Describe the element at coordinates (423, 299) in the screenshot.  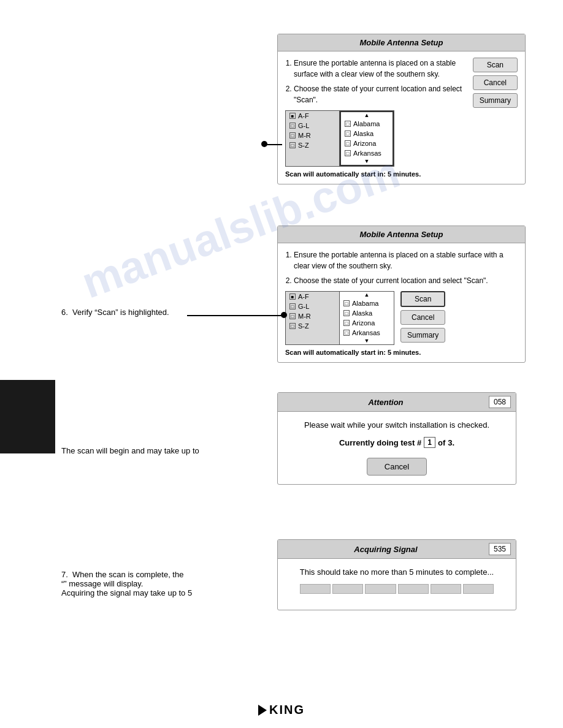
I see `panel2-scan-button: Scan` at that location.